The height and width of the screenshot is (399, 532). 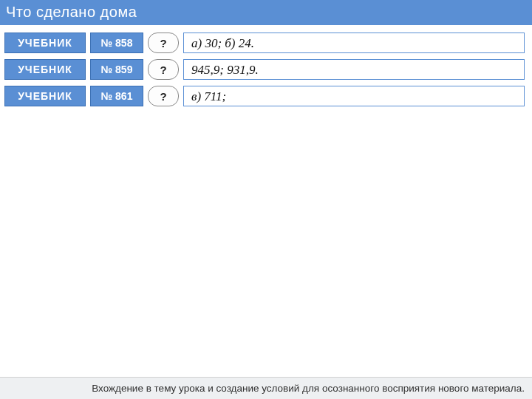 What do you see at coordinates (117, 43) in the screenshot?
I see `task-number: № 858` at bounding box center [117, 43].